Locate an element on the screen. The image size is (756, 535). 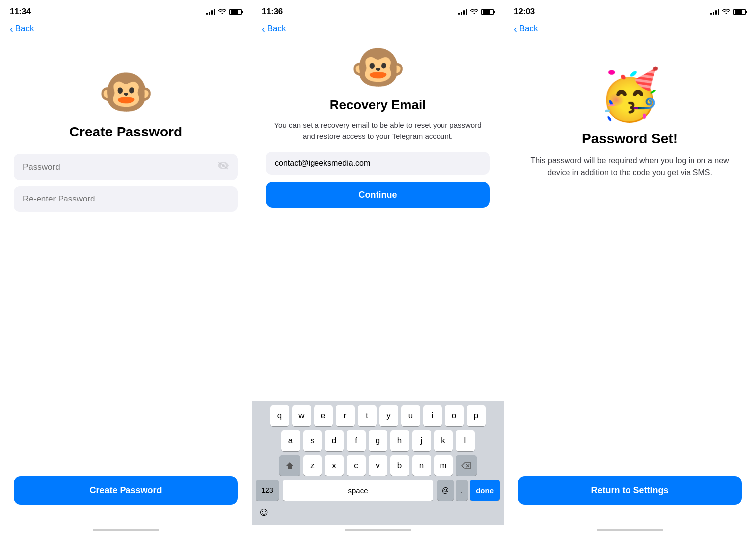
monkey-emoji-1: 🐵 is located at coordinates (126, 92).